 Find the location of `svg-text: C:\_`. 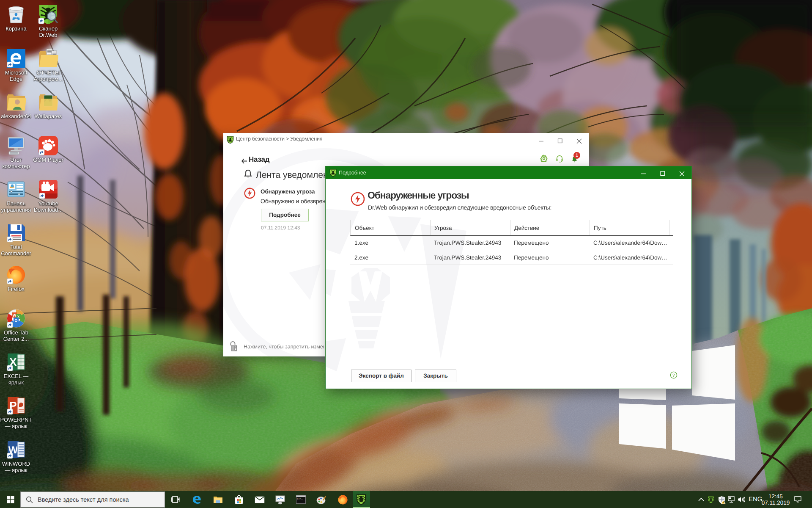

svg-text: C:\_ is located at coordinates (300, 499).